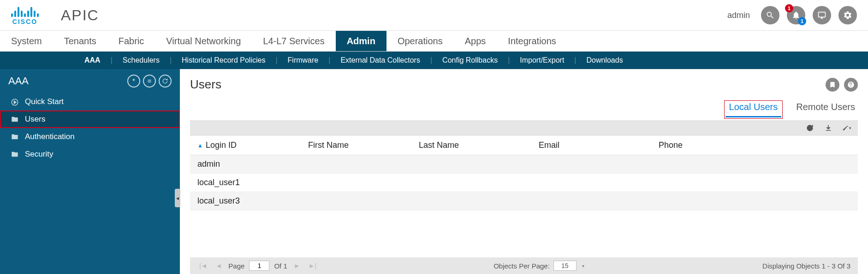  What do you see at coordinates (293, 41) in the screenshot?
I see `main-nav-l4-l7-services: L4-L7 Services` at bounding box center [293, 41].